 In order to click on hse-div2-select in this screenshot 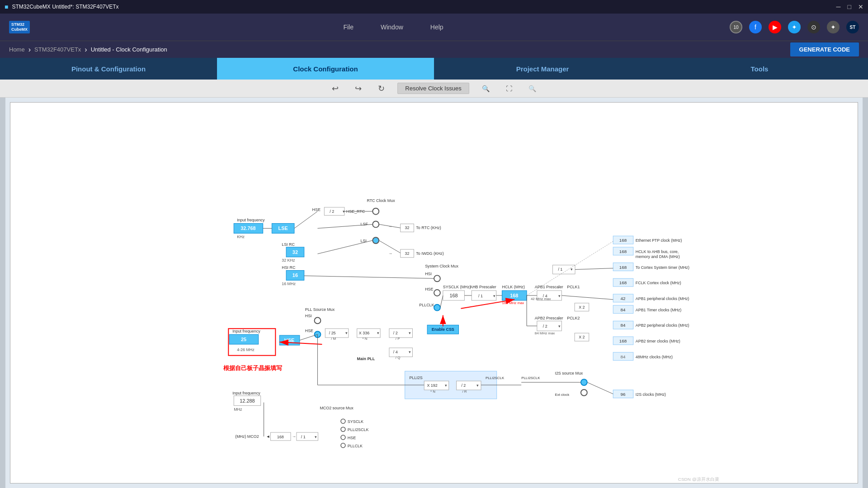, I will do `click(335, 211)`.